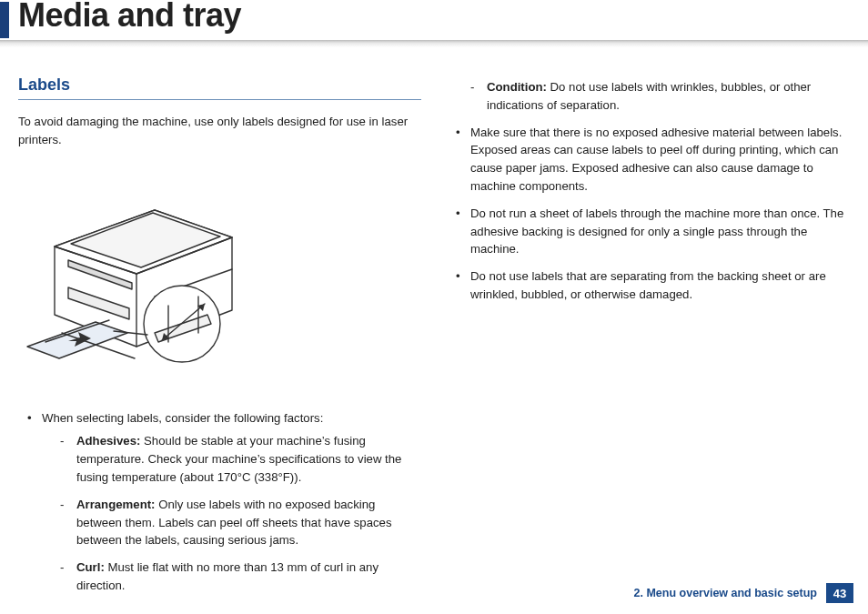  Describe the element at coordinates (220, 502) in the screenshot. I see `factors-outer-list: When selecting labels, consider the foll…` at that location.